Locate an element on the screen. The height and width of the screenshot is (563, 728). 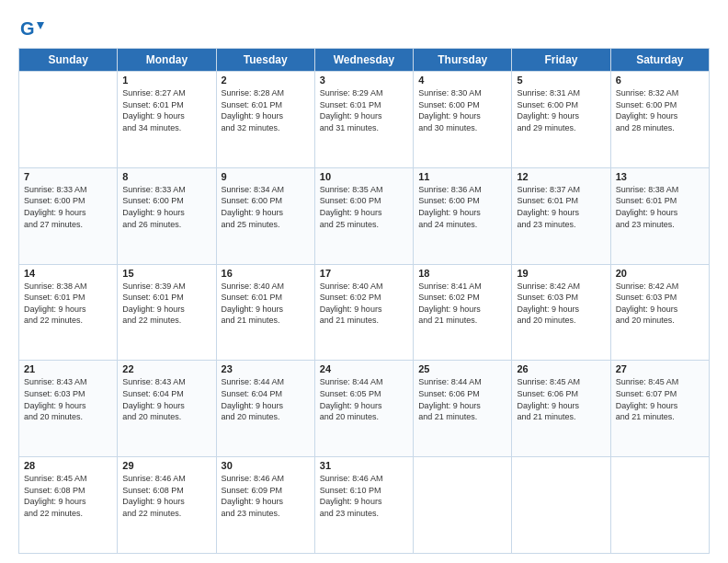
date-number: 16 is located at coordinates (266, 273).